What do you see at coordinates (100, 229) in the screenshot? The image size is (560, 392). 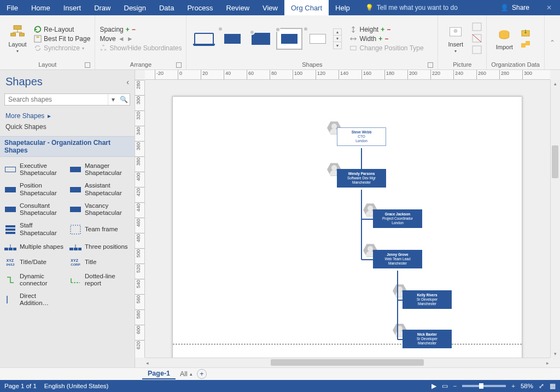 I see `shape-item: Team frame` at bounding box center [100, 229].